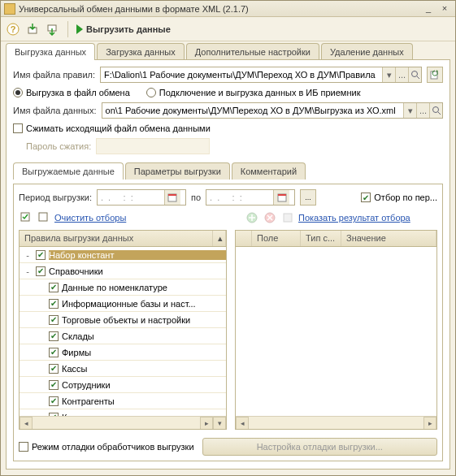  I want to click on password-input, so click(153, 146).